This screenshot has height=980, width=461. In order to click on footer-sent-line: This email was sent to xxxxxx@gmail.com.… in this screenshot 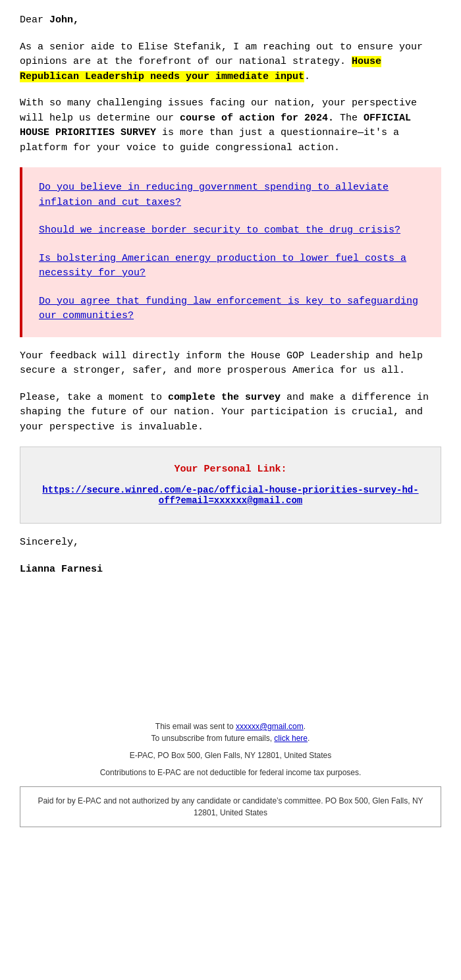, I will do `click(230, 732)`.